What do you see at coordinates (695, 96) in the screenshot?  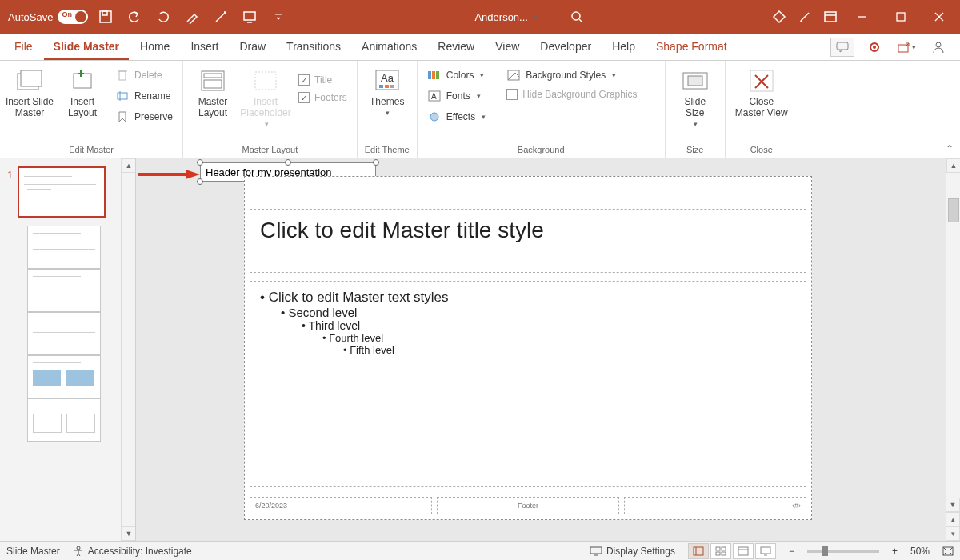 I see `slide-size-button: Slide Size ▾` at bounding box center [695, 96].